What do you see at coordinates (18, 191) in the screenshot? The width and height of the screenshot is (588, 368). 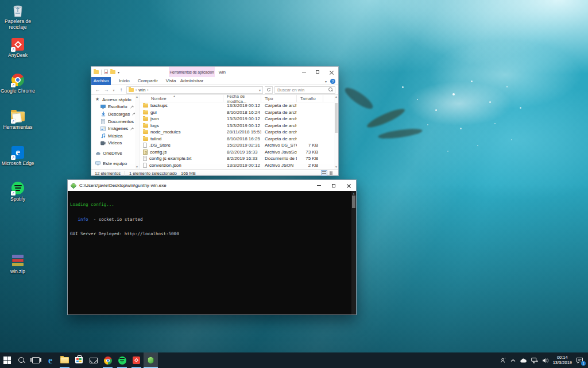 I see `desktop-icon-spotify: ↗ Spotify` at bounding box center [18, 191].